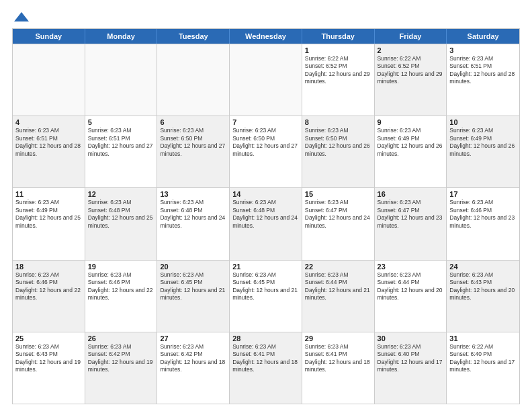 This screenshot has height=411, width=532. What do you see at coordinates (266, 36) in the screenshot?
I see `day-header-wednesday: Wednesday` at bounding box center [266, 36].